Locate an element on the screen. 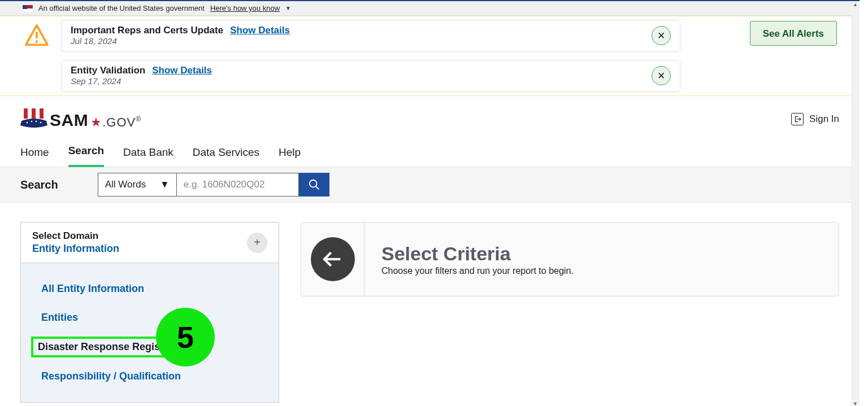 The height and width of the screenshot is (406, 868). alert-title: Important Reps and Certs Update is located at coordinates (147, 30).